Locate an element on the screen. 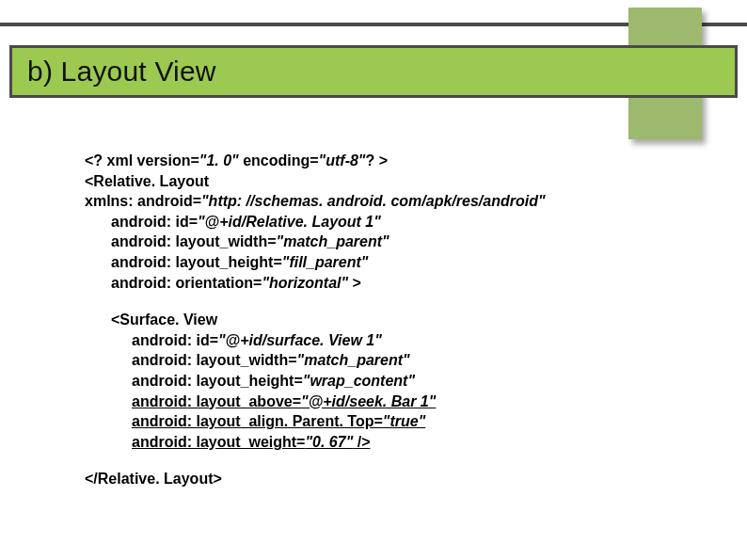 Image resolution: width=747 pixels, height=560 pixels. slide-title: b) Layout View is located at coordinates (115, 72).